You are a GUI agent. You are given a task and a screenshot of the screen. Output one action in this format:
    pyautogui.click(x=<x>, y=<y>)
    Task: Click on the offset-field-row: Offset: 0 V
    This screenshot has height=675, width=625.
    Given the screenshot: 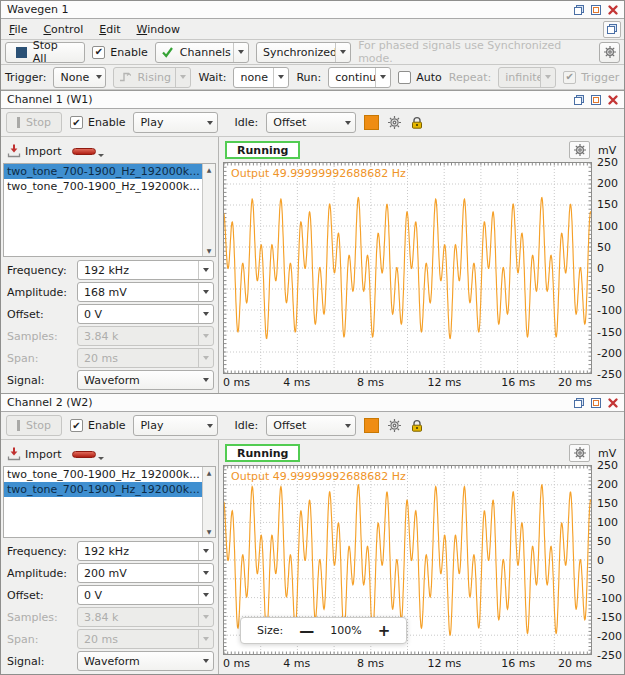 What is the action you would take?
    pyautogui.click(x=108, y=595)
    